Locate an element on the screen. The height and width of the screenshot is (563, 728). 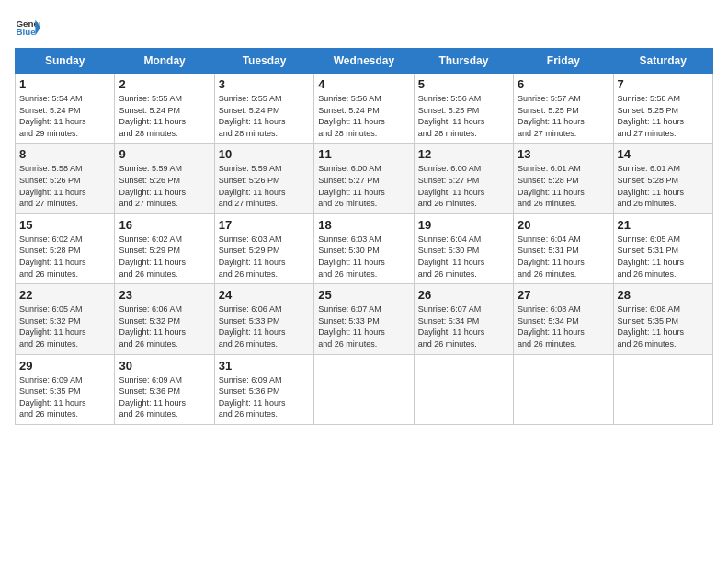
day-info: Sunrise: 6:06 AM Sunset: 5:32 PM Dayligh… is located at coordinates (164, 327).